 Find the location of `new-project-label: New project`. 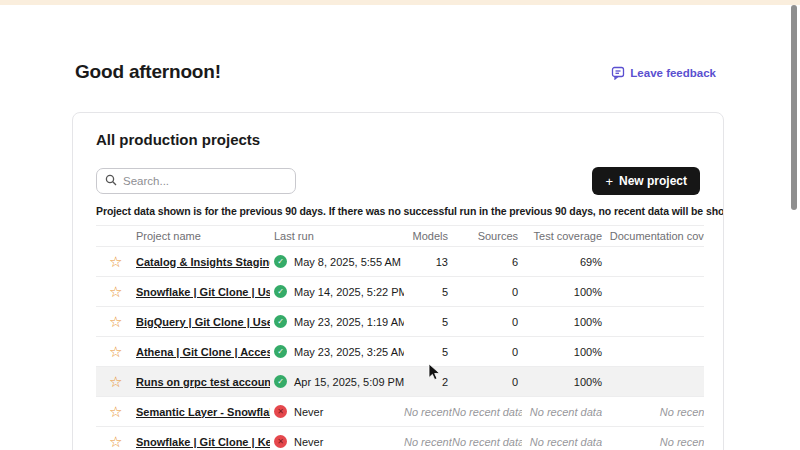

new-project-label: New project is located at coordinates (653, 181).